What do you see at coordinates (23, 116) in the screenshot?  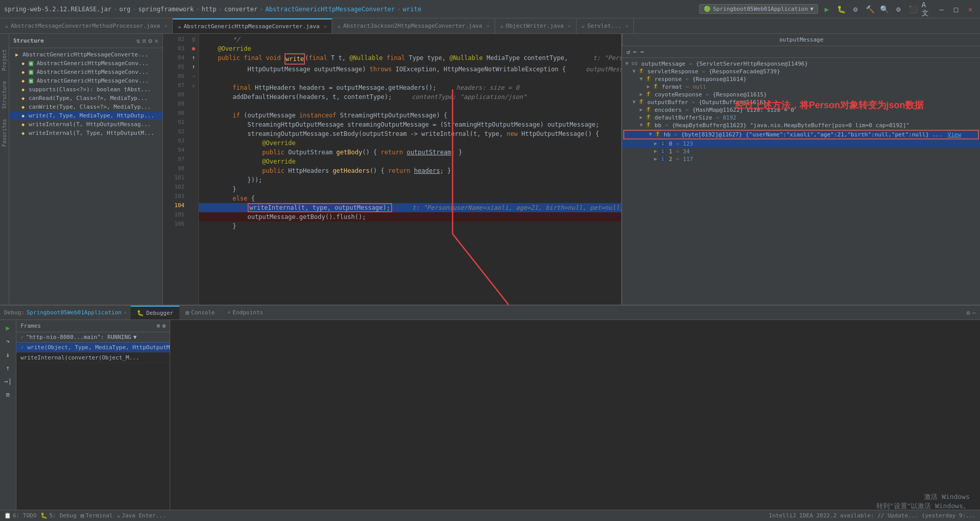 I see `method-icon-7: ◆` at bounding box center [23, 116].